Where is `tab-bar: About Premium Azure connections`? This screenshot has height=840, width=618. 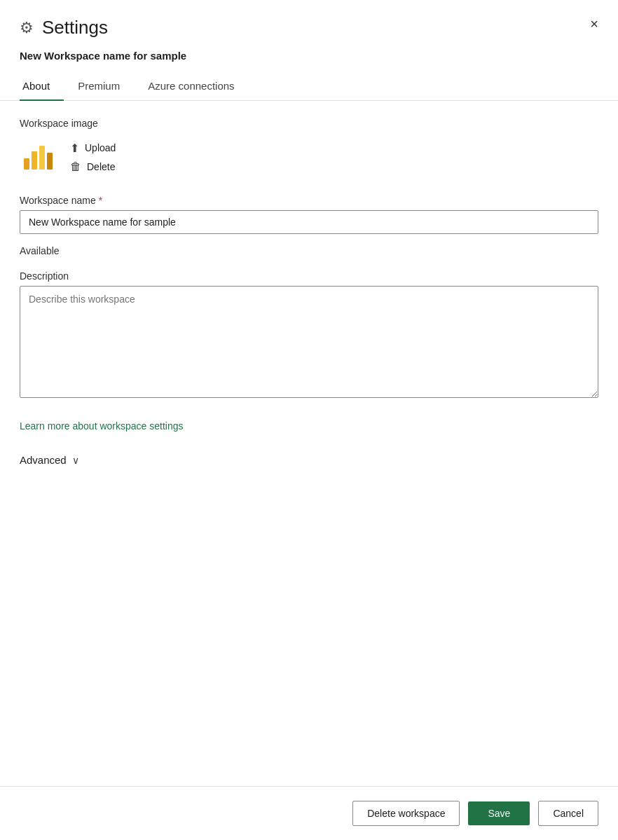 tab-bar: About Premium Azure connections is located at coordinates (309, 87).